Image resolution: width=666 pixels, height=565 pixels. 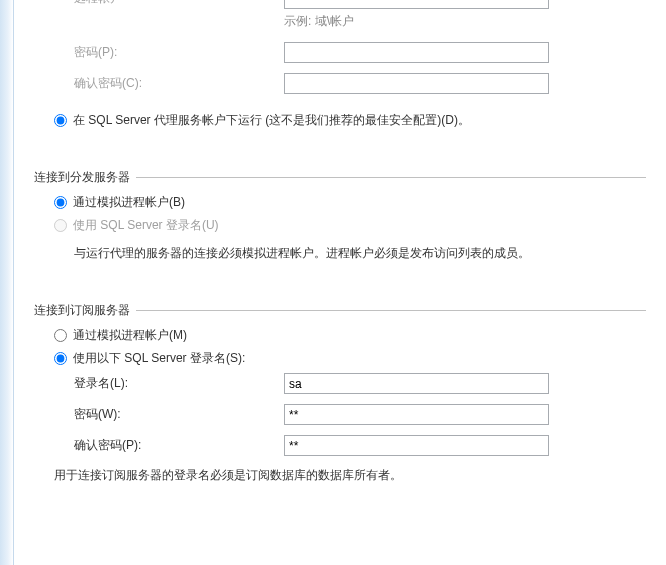 I want to click on sub-impersonate-row: 通过模拟进程帐户(M), so click(x=350, y=336).